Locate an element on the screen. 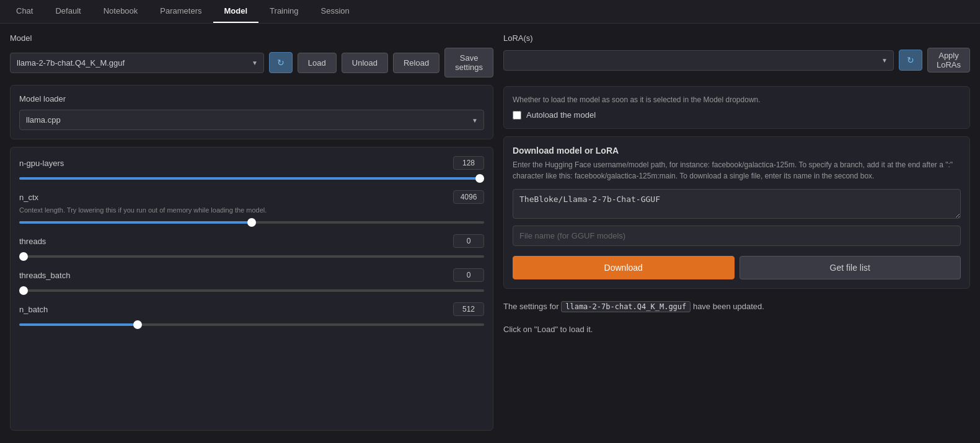 This screenshot has height=443, width=980. status-model-code: llama-2-7b-chat.Q4_K_M.gguf is located at coordinates (626, 307).